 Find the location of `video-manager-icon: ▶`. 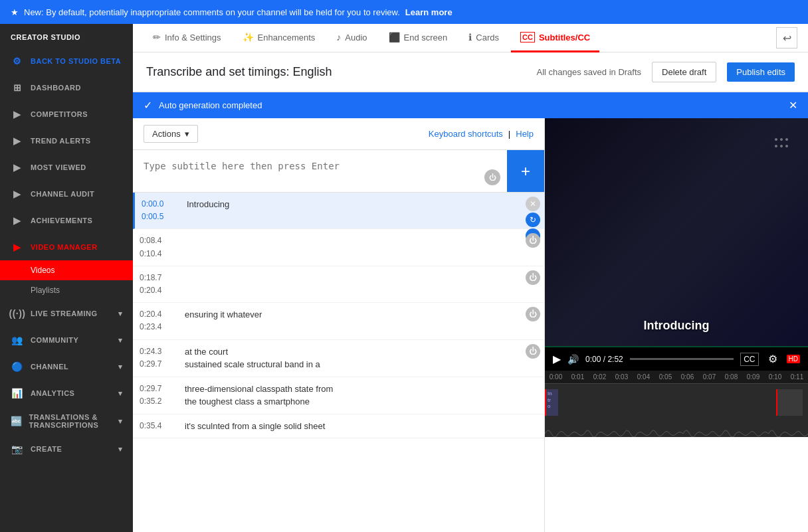

video-manager-icon: ▶ is located at coordinates (17, 247).